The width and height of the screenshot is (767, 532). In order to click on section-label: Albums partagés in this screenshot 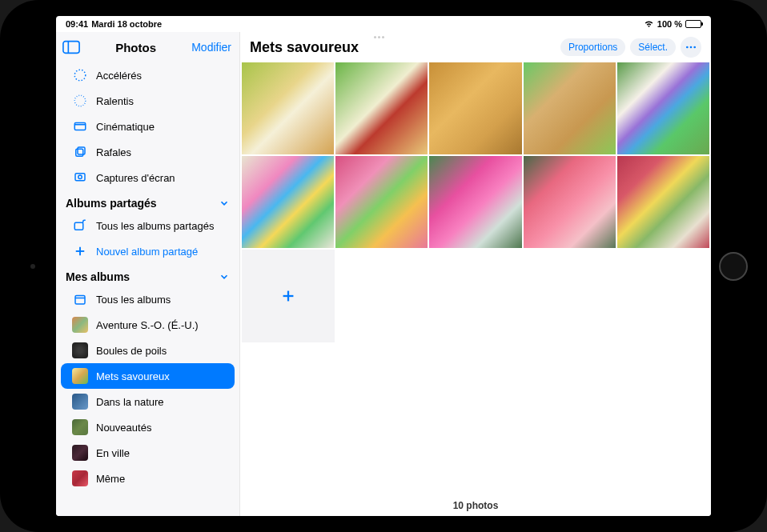, I will do `click(111, 203)`.